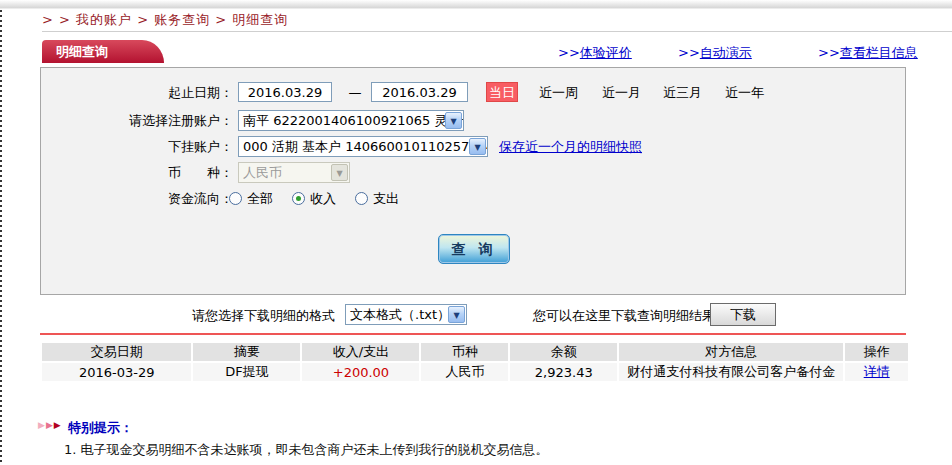 Image resolution: width=952 pixels, height=465 pixels. What do you see at coordinates (473, 147) in the screenshot?
I see `sub-account-row: 下挂账户： 000 活期 基本户 1406600101102571848 ▼ 保…` at bounding box center [473, 147].